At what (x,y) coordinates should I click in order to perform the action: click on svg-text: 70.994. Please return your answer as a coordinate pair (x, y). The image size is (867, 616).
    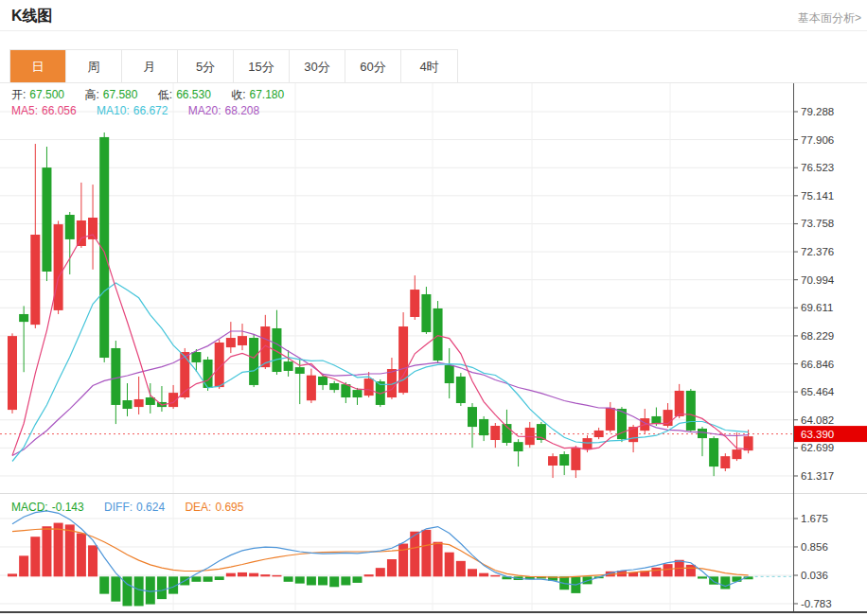
    Looking at the image, I should click on (818, 280).